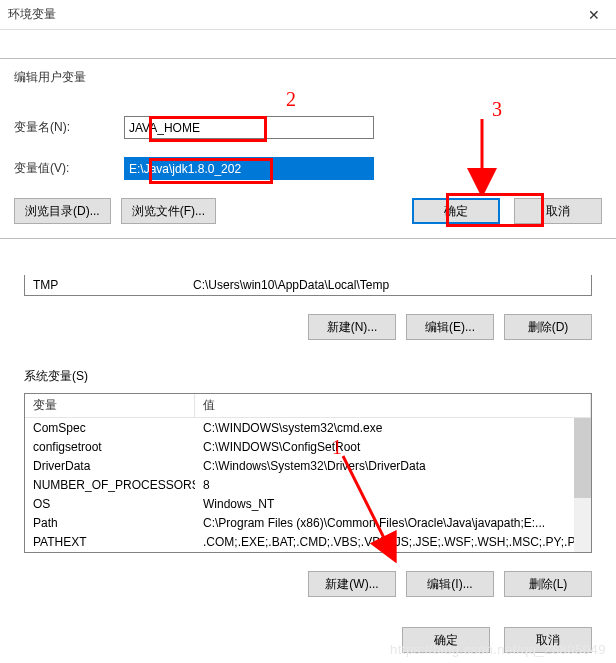 The width and height of the screenshot is (616, 663). I want to click on system-new-button: 新建(W)..., so click(352, 584).